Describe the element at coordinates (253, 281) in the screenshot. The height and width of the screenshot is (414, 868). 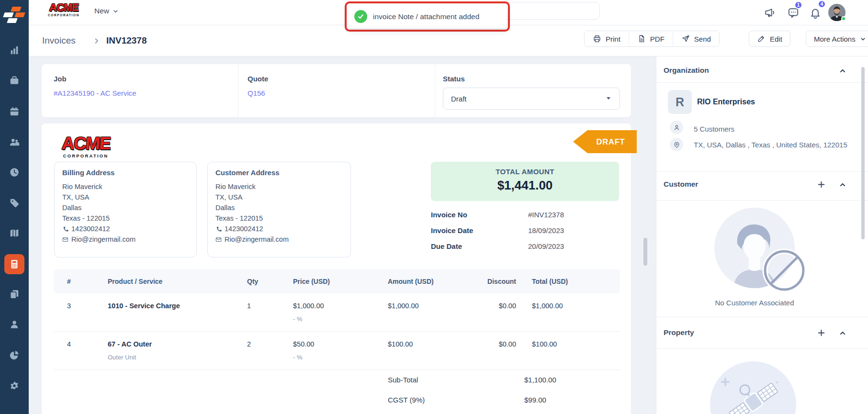
I see `col-qty: Qty` at that location.